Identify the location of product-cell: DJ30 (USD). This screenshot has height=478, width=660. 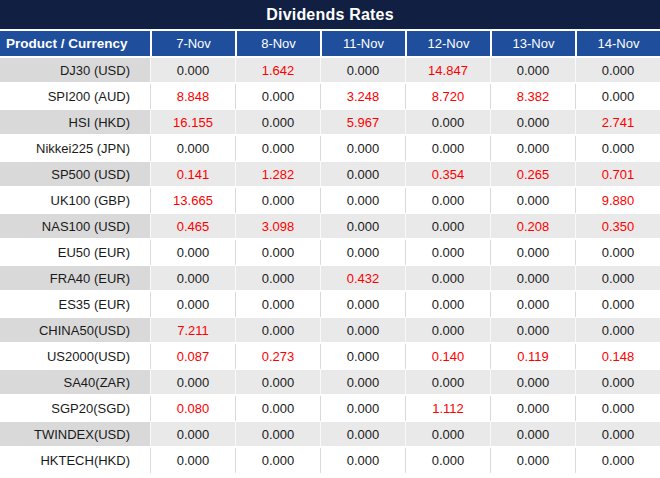
(75, 71).